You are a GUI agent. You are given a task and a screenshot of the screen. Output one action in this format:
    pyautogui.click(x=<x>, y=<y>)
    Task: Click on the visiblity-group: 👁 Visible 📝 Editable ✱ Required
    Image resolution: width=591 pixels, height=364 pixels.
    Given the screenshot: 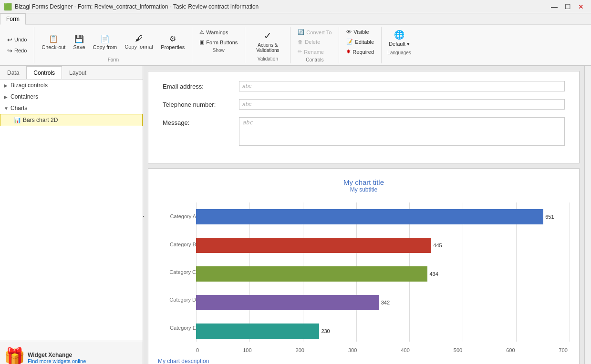 What is the action you would take?
    pyautogui.click(x=361, y=45)
    